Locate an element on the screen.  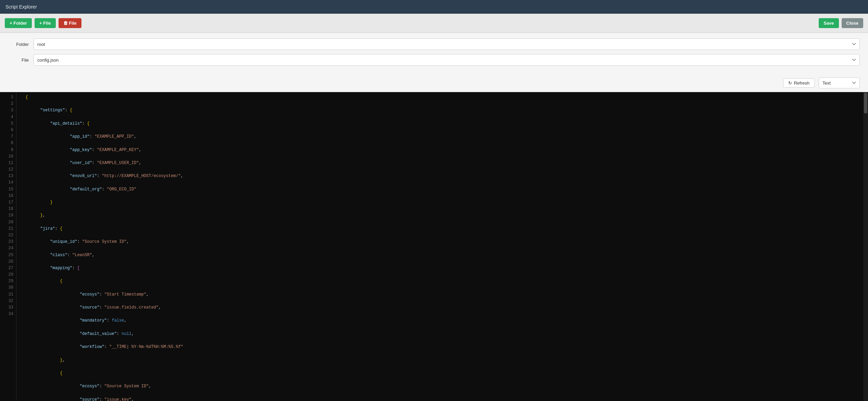
code-line: "ecosys": "Source System ID", is located at coordinates (440, 386).